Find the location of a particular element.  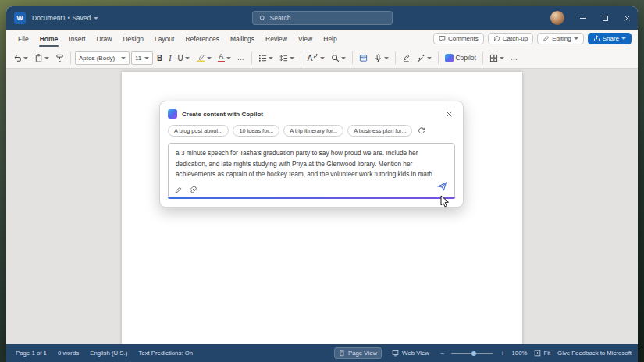

bold-button: B is located at coordinates (159, 58).